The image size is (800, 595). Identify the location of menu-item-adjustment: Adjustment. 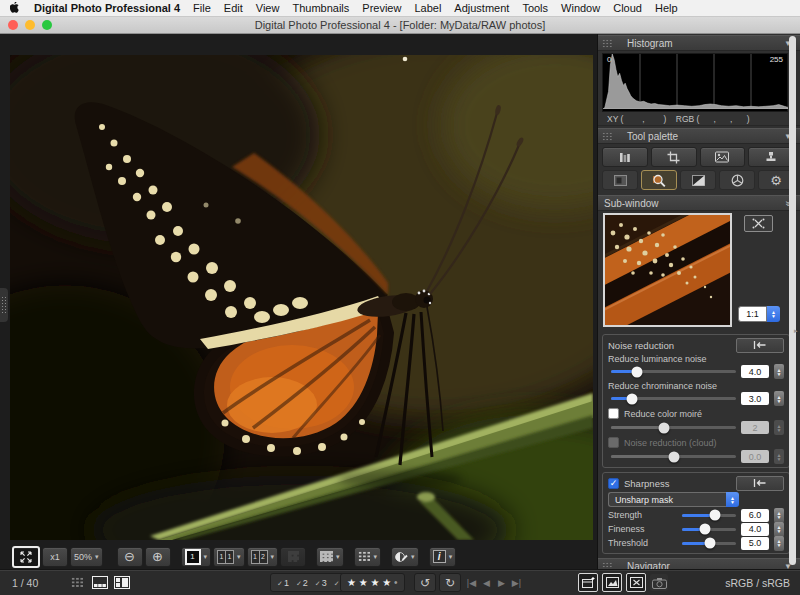
(482, 8).